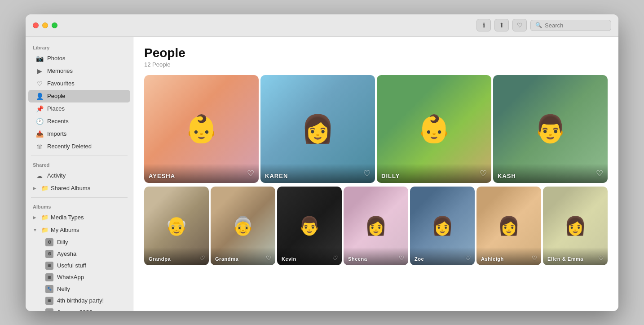 This screenshot has width=644, height=325. Describe the element at coordinates (79, 121) in the screenshot. I see `sidebar-item-recents: 🕐 Recents` at that location.